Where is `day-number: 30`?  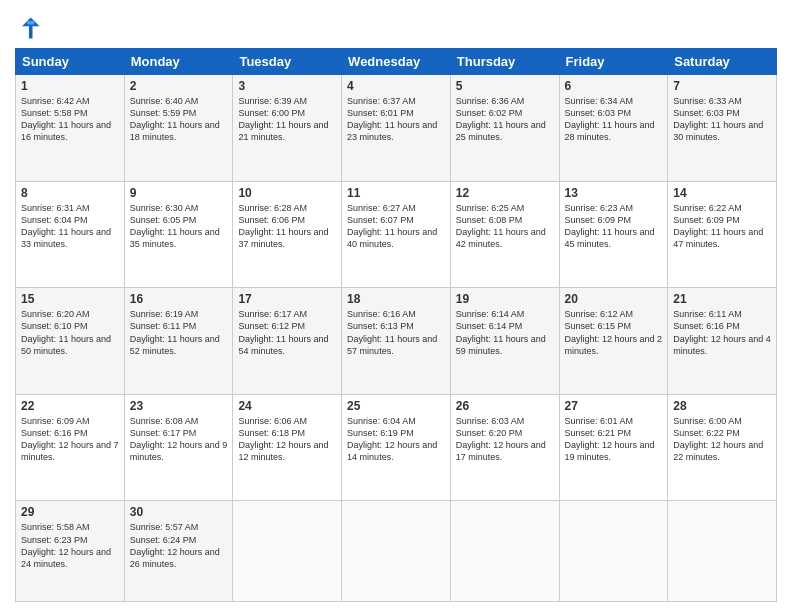 day-number: 30 is located at coordinates (179, 512).